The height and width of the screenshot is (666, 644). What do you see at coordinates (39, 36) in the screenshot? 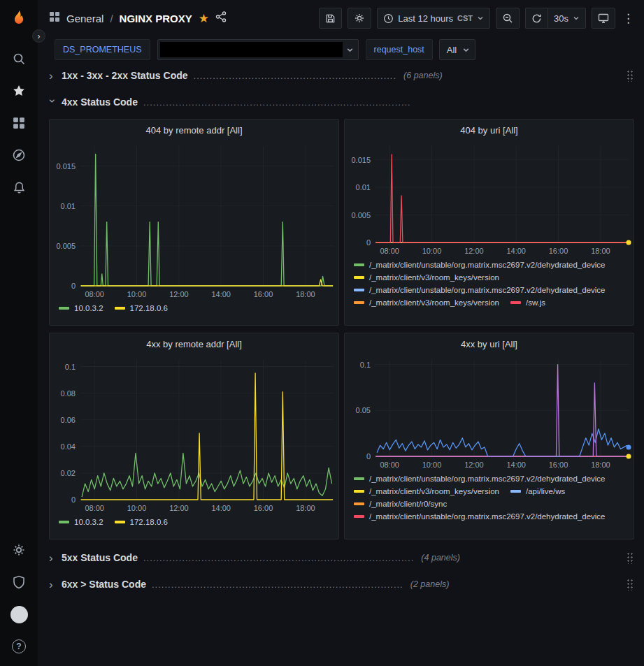
I see `sidebar-expand-button: ›` at bounding box center [39, 36].